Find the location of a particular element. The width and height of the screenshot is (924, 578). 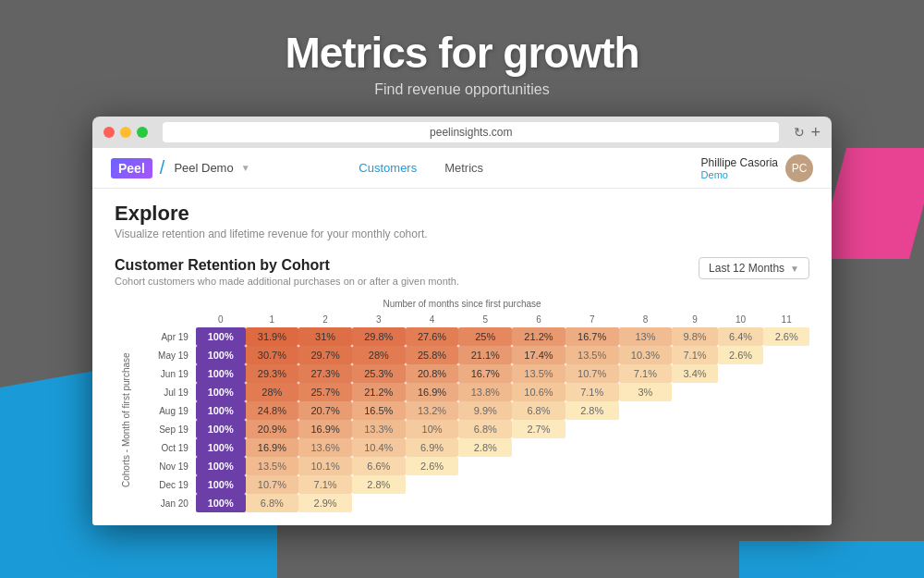

x-axis-label: Number of months since first purchase is located at coordinates (462, 303).